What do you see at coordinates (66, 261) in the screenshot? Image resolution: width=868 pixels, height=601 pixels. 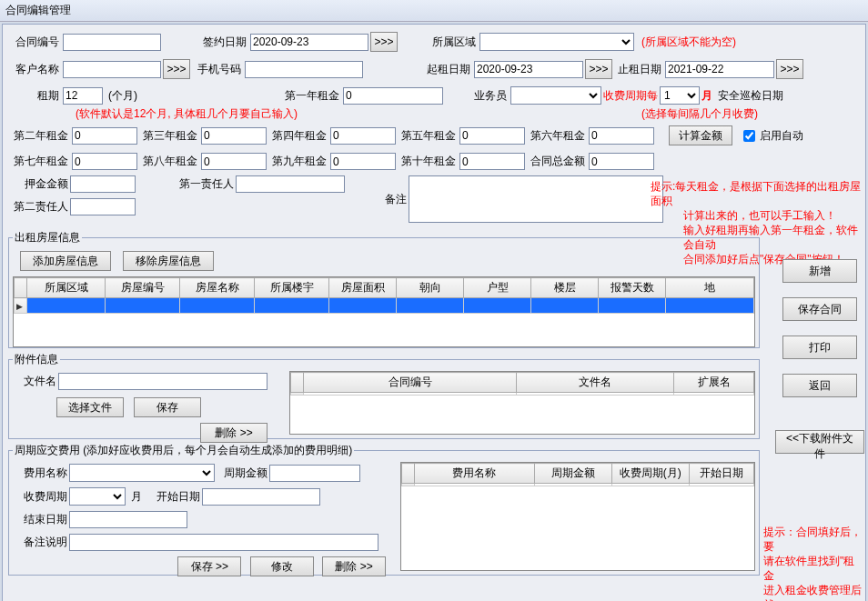 I see `add-house-button: 添加房屋信息` at bounding box center [66, 261].